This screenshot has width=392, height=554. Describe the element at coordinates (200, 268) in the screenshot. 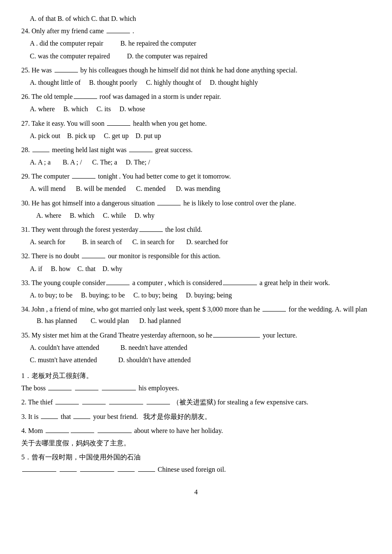

I see `q32-options: A. if B. how C. that D. why` at that location.